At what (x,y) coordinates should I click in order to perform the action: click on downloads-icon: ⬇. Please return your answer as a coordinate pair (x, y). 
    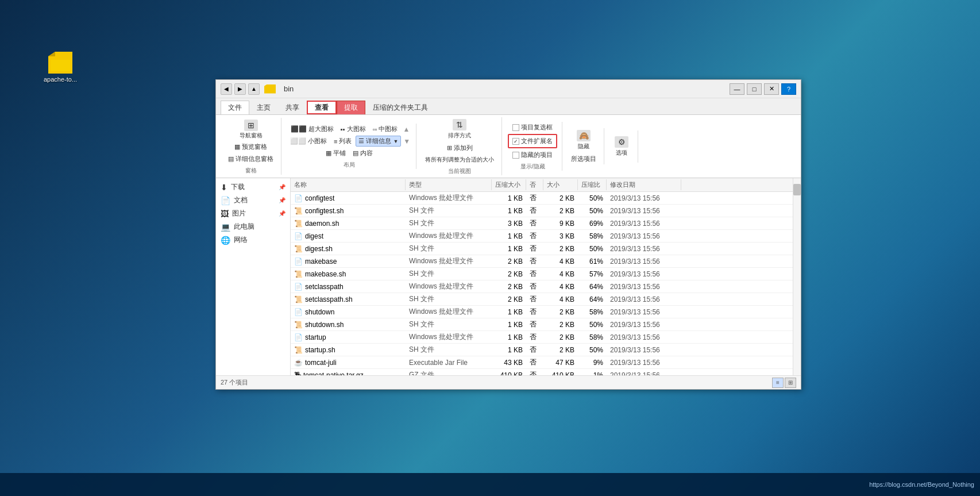
    Looking at the image, I should click on (224, 187).